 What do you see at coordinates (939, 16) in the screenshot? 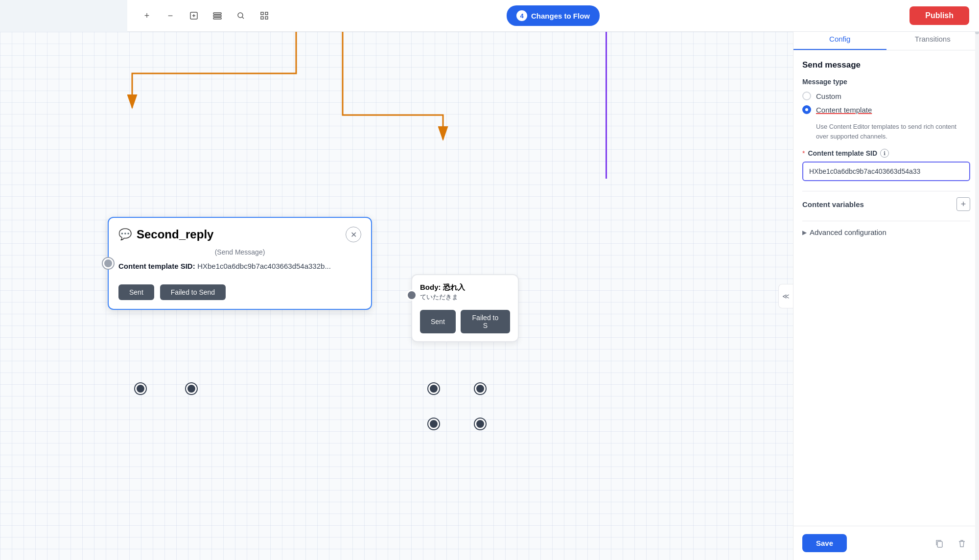
I see `publish-button: Publish` at bounding box center [939, 16].